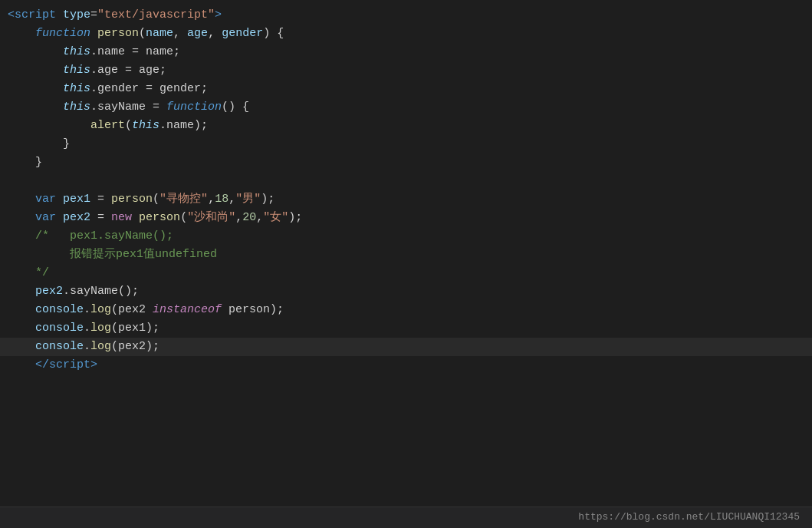  Describe the element at coordinates (253, 310) in the screenshot. I see `code-token: person);` at that location.